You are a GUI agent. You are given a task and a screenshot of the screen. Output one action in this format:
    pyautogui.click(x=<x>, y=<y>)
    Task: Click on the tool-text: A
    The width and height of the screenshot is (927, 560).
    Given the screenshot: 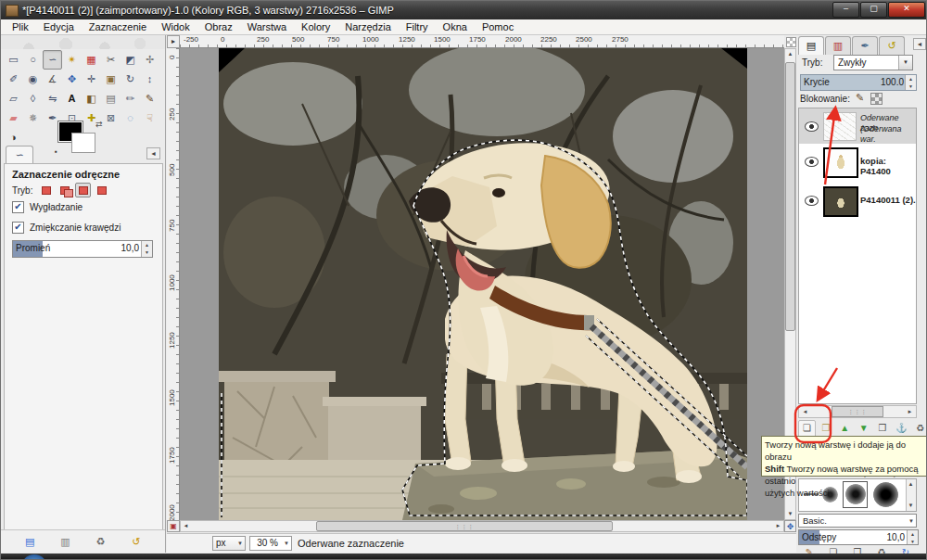 What is the action you would take?
    pyautogui.click(x=72, y=98)
    